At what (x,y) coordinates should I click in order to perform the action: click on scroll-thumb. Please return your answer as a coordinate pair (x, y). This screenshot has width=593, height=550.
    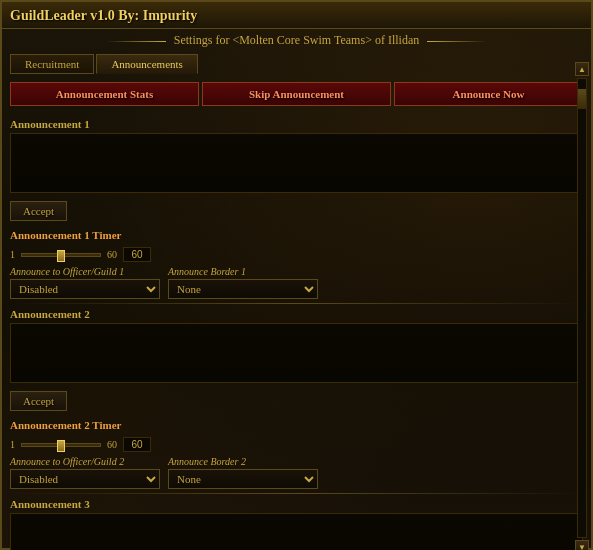
    Looking at the image, I should click on (582, 99).